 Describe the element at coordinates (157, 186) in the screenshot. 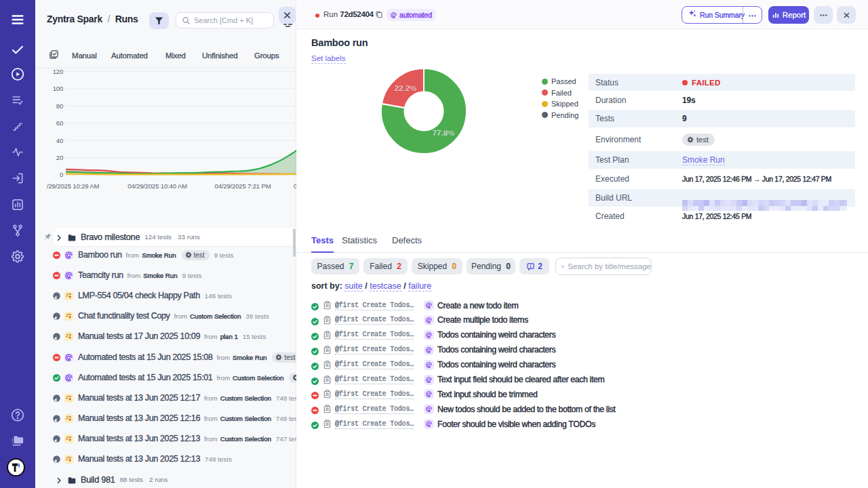

I see `svg-text: 04/29/2025 10:40 AM` at that location.